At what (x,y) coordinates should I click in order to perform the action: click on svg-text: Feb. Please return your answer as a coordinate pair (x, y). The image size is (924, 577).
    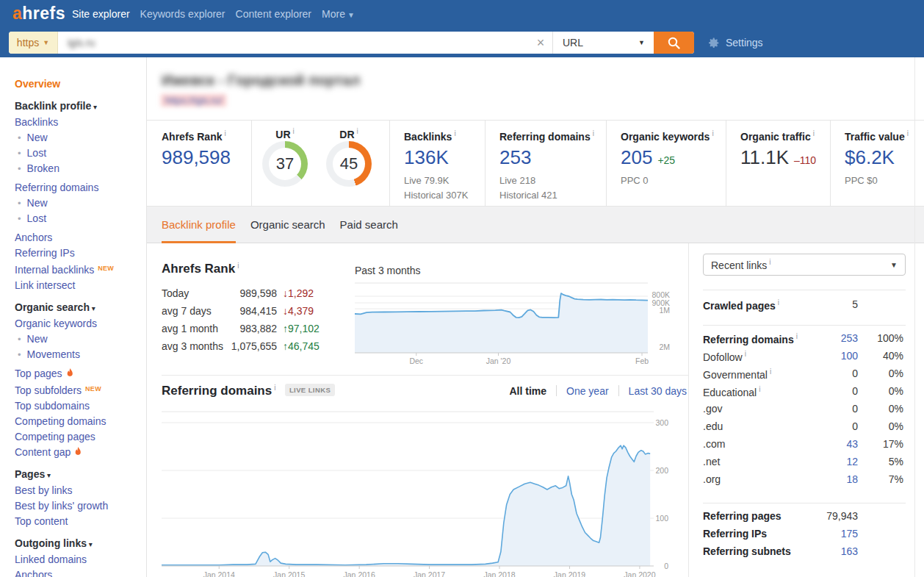
    Looking at the image, I should click on (642, 361).